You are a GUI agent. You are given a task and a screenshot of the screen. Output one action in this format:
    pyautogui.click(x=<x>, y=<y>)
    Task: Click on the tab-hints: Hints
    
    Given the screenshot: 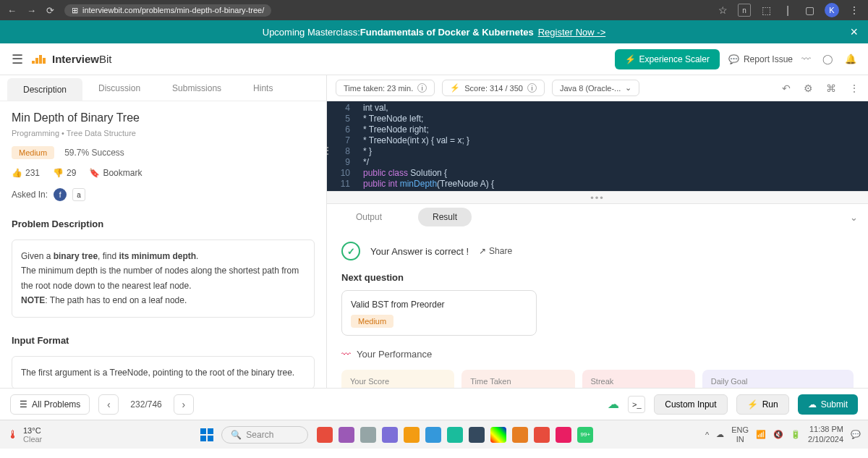 What is the action you would take?
    pyautogui.click(x=263, y=88)
    